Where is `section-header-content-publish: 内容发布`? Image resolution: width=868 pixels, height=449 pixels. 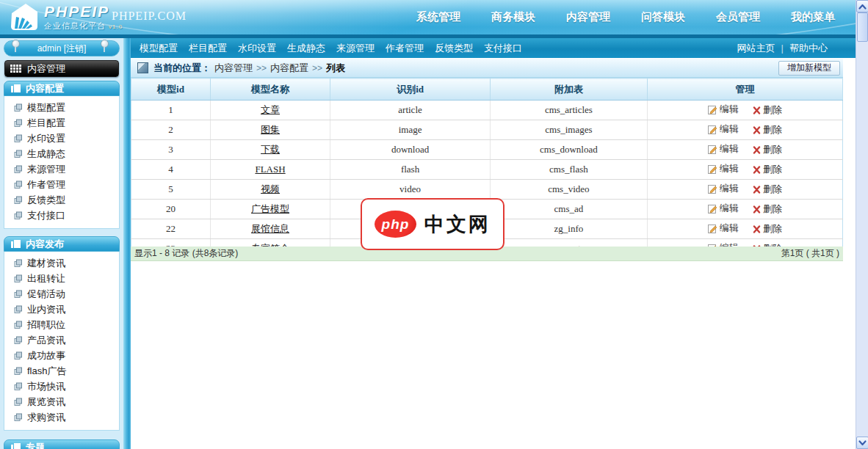
section-header-content-publish: 内容发布 is located at coordinates (62, 244).